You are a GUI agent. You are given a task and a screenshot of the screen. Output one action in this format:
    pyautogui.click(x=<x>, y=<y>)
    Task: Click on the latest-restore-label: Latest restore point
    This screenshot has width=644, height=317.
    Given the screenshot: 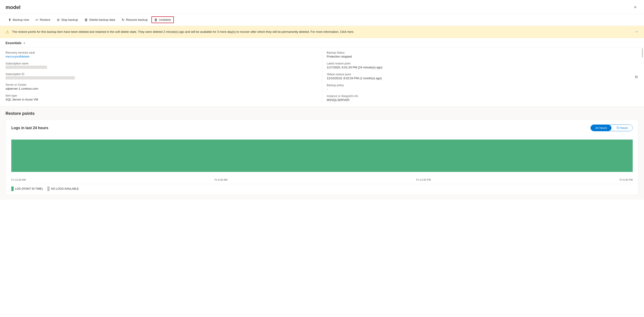 What is the action you would take?
    pyautogui.click(x=478, y=64)
    